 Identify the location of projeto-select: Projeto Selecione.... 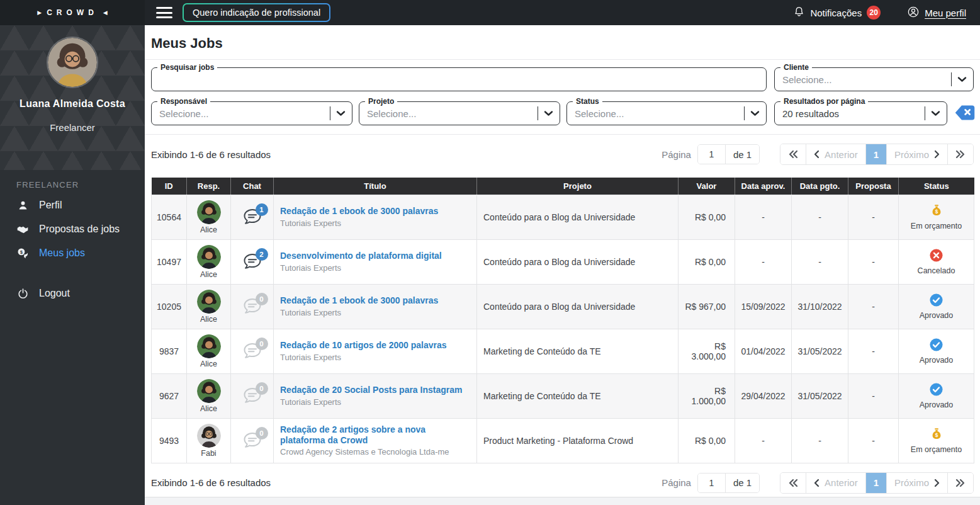
(459, 113).